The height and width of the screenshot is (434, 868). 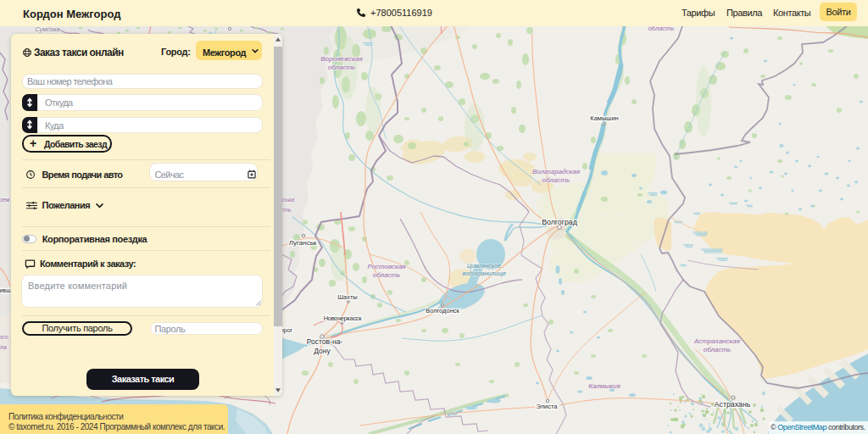 What do you see at coordinates (322, 351) in the screenshot?
I see `svg-text: Дону` at bounding box center [322, 351].